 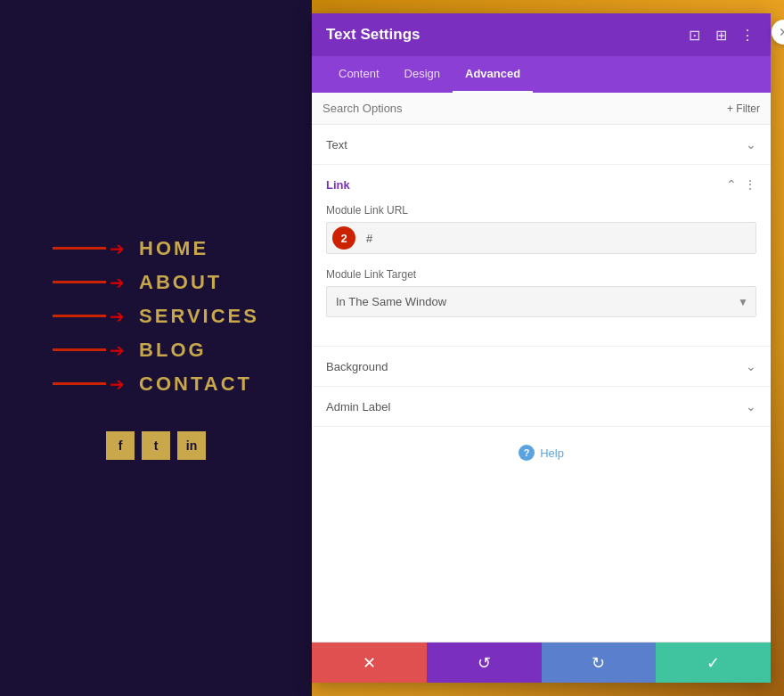 I want to click on nav-label-blog: BLOG, so click(x=173, y=350).